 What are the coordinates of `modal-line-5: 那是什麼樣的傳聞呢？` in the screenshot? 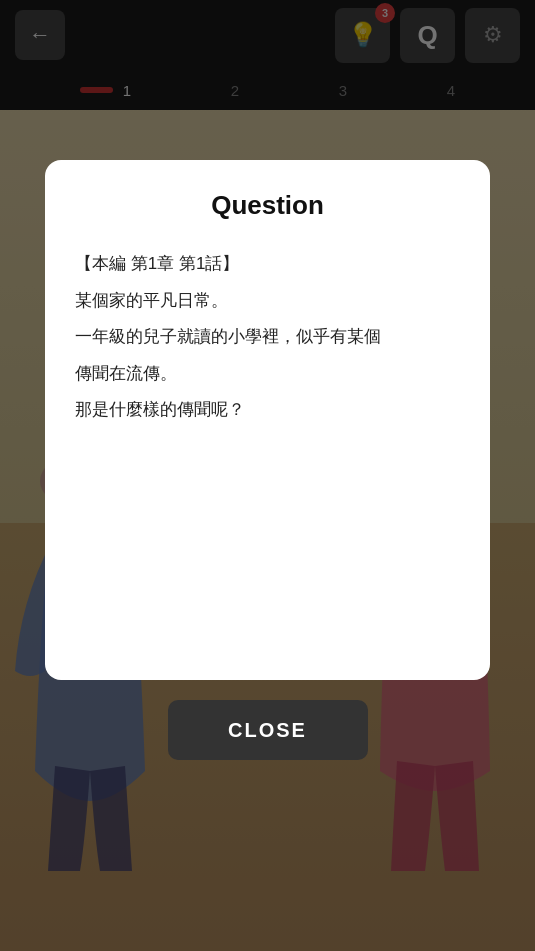 It's located at (268, 410).